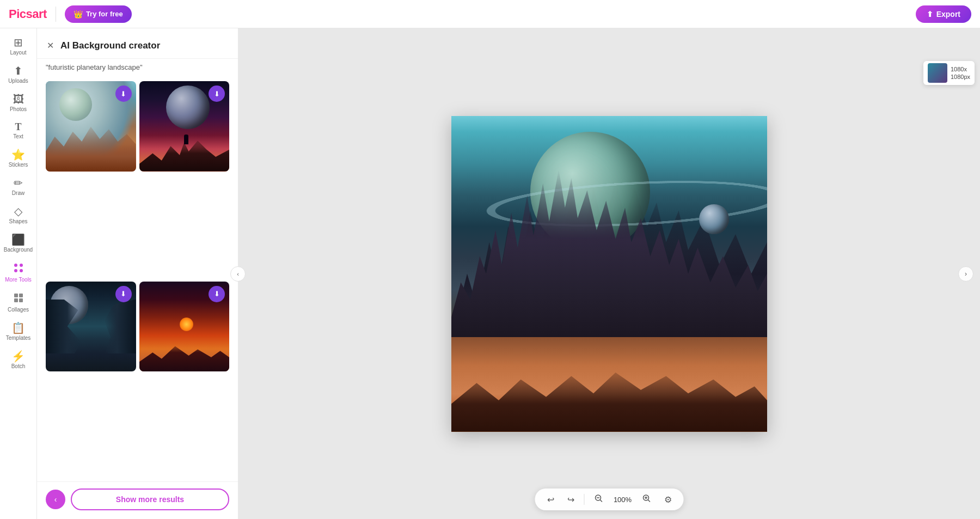 The image size is (980, 519). Describe the element at coordinates (28, 14) in the screenshot. I see `logo: Picsart` at that location.